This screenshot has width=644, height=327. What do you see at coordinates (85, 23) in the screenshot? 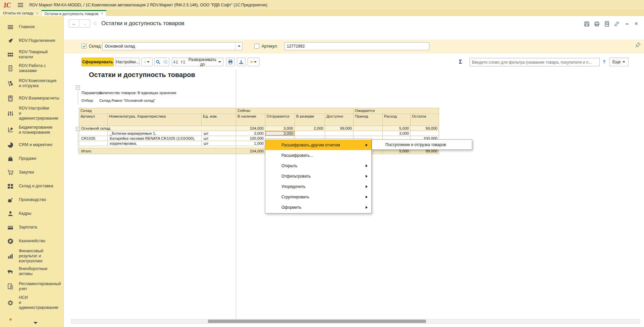
I see `forward-button: →` at bounding box center [85, 23].